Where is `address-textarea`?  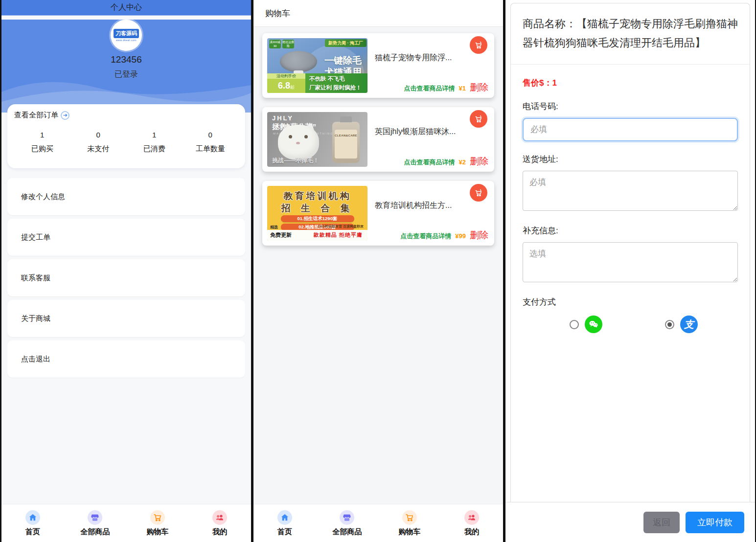 address-textarea is located at coordinates (630, 191).